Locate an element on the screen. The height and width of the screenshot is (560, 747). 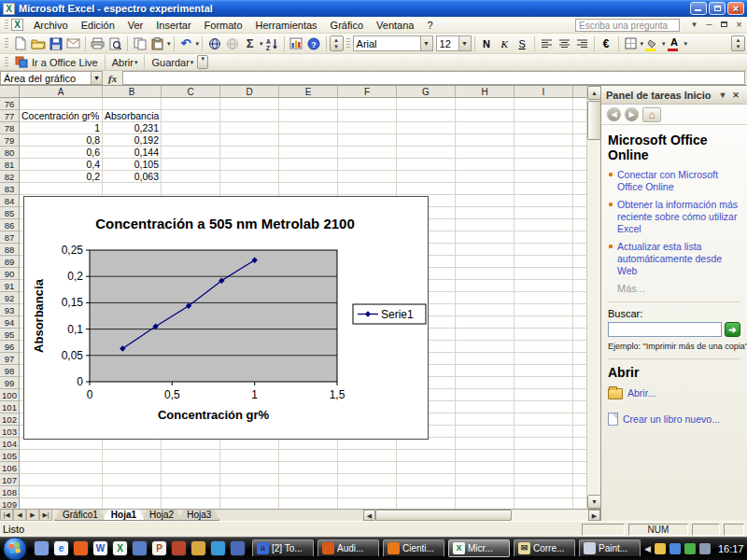
quicklaunch-show-desktop-icon is located at coordinates (41, 549).